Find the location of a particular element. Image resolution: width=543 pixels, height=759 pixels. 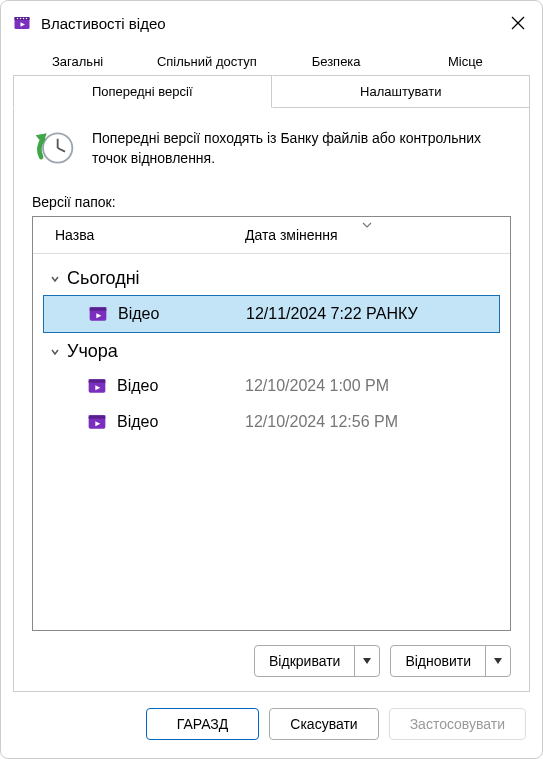

group-header-yesterday: Учора is located at coordinates (272, 350).